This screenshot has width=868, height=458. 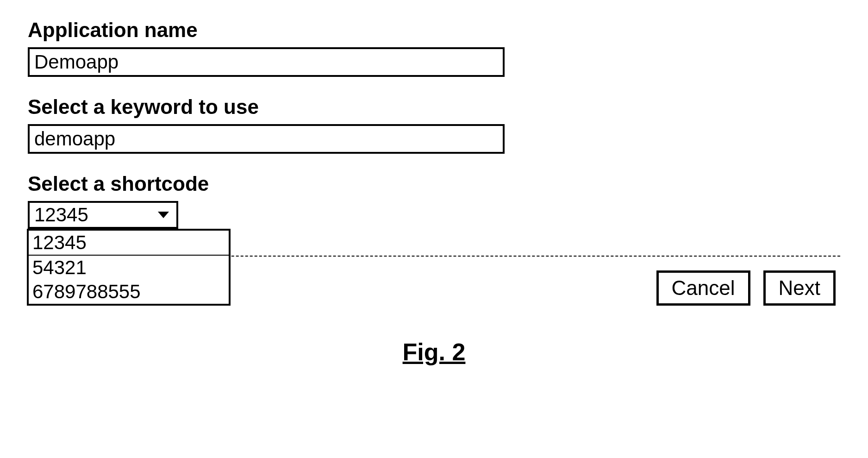 What do you see at coordinates (799, 288) in the screenshot?
I see `next-button: Next` at bounding box center [799, 288].